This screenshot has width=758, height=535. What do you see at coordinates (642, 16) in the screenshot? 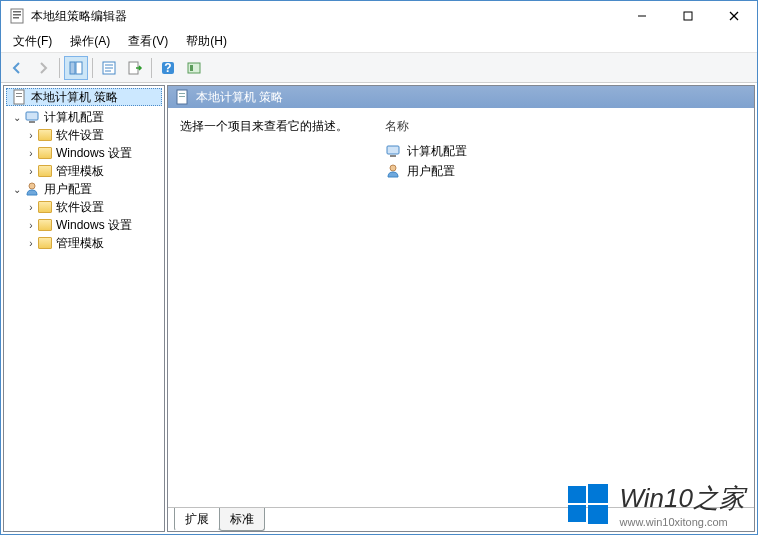
I see `minimize-button` at bounding box center [642, 16].